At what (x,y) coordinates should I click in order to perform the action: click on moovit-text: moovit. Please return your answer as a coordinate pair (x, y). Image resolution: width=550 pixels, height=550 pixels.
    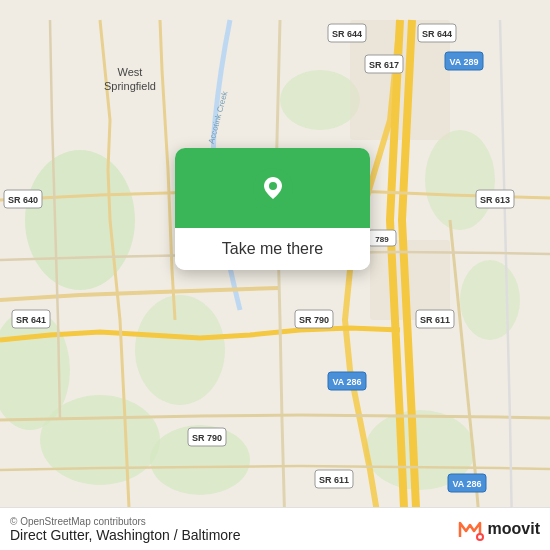
    Looking at the image, I should click on (514, 529).